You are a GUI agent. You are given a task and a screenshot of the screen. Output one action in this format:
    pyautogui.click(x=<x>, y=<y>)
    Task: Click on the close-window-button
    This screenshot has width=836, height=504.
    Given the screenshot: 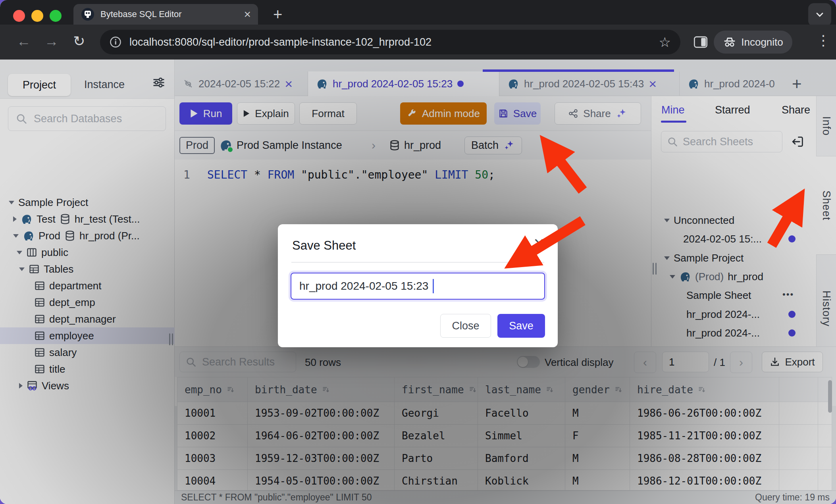 What is the action you would take?
    pyautogui.click(x=19, y=16)
    